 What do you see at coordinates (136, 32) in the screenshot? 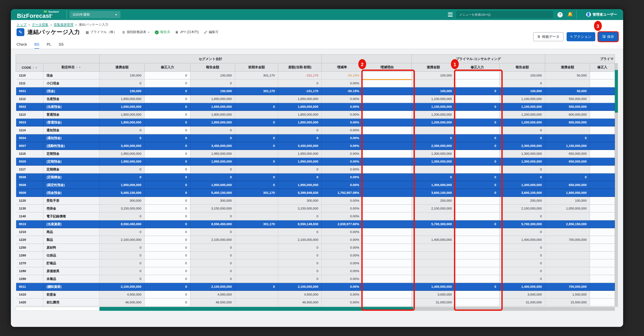
I see `statement-meta: 🗎個別財務諸表▼` at bounding box center [136, 32].